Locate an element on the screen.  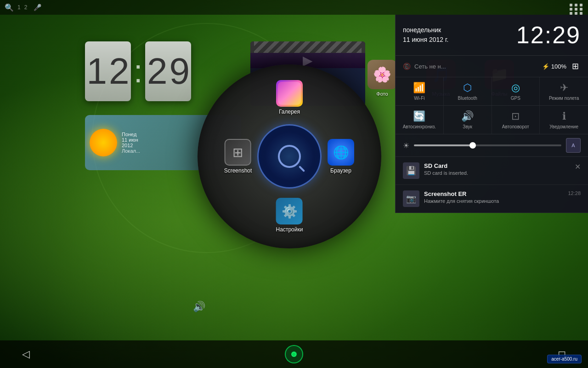
menu-item-screenshot: ⊞ Screenshot is located at coordinates (238, 156).